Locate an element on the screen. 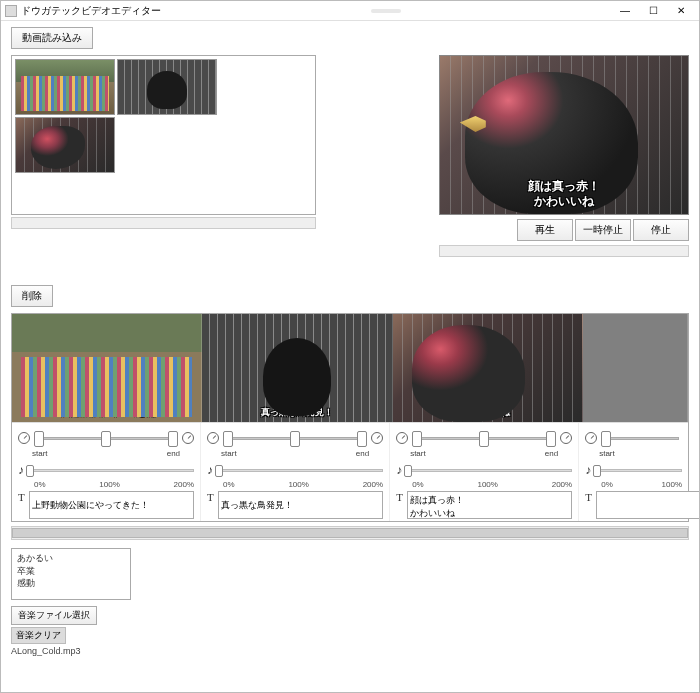 The height and width of the screenshot is (693, 700). preview-progress is located at coordinates (564, 251).